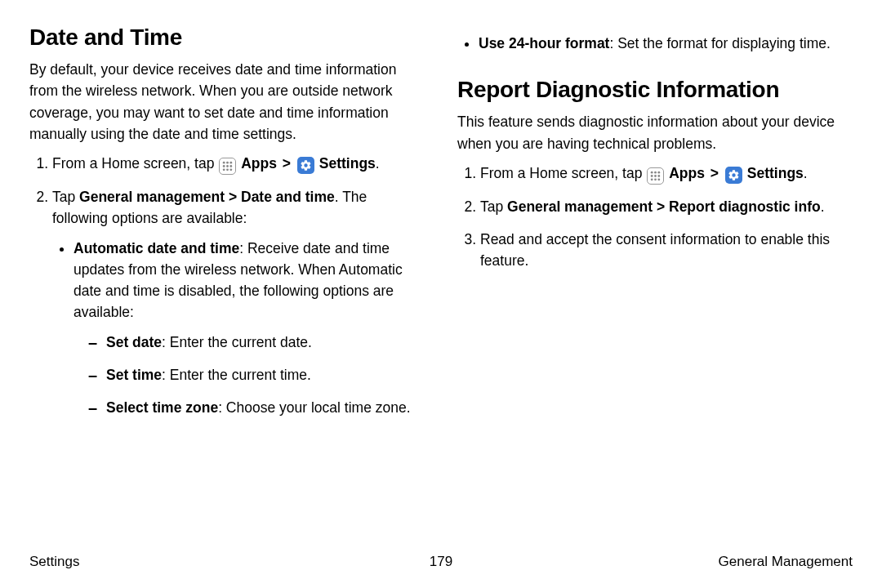 The image size is (882, 588). I want to click on options-list: Automatic date and time: Receive date an…, so click(238, 328).